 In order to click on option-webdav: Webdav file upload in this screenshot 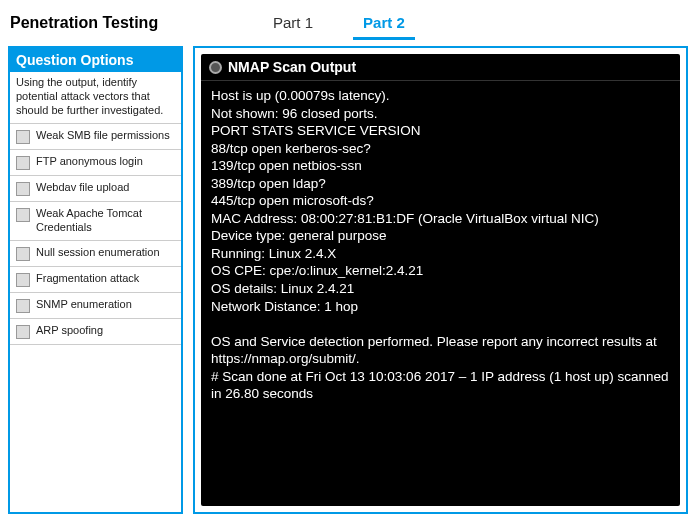, I will do `click(96, 188)`.